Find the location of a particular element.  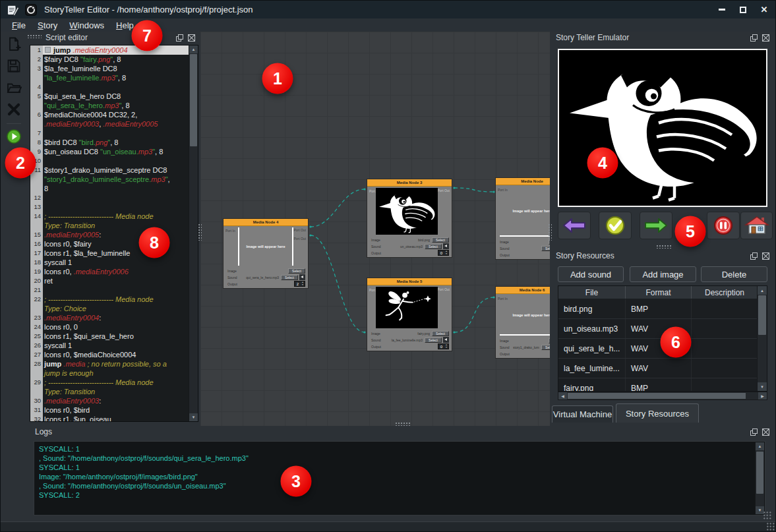

graph-node: Media Node 6Port InImage will appear her… is located at coordinates (522, 322).